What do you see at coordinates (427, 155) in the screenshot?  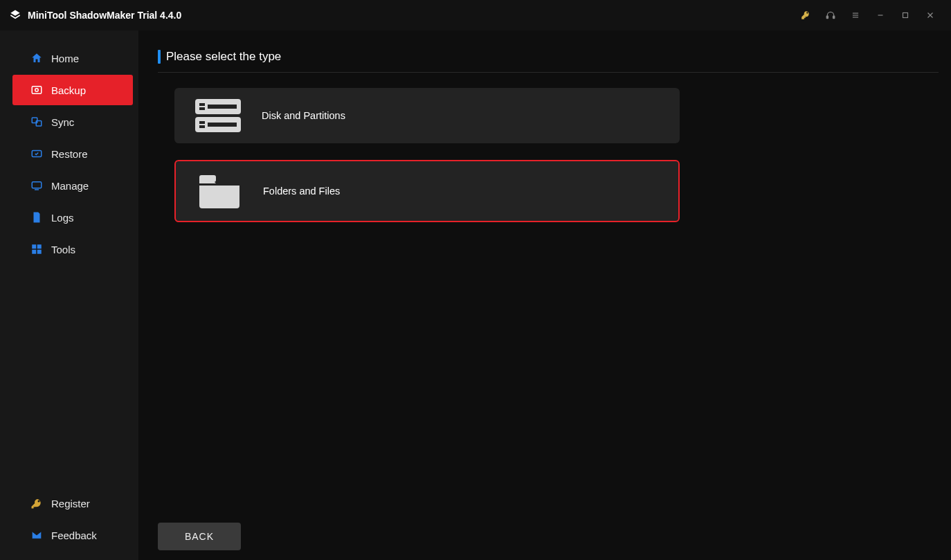 I see `type-options: Disk and Partitions Folders and Files` at bounding box center [427, 155].